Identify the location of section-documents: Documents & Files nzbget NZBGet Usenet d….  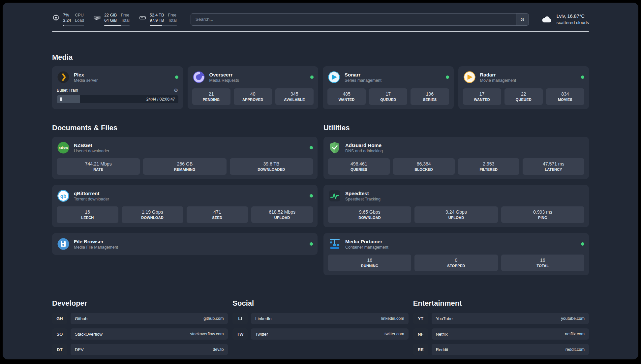
(185, 189).